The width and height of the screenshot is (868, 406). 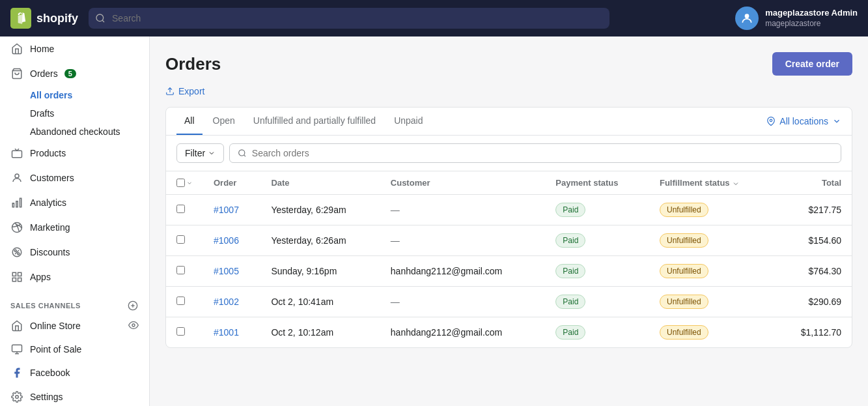 I want to click on export-icon, so click(x=170, y=91).